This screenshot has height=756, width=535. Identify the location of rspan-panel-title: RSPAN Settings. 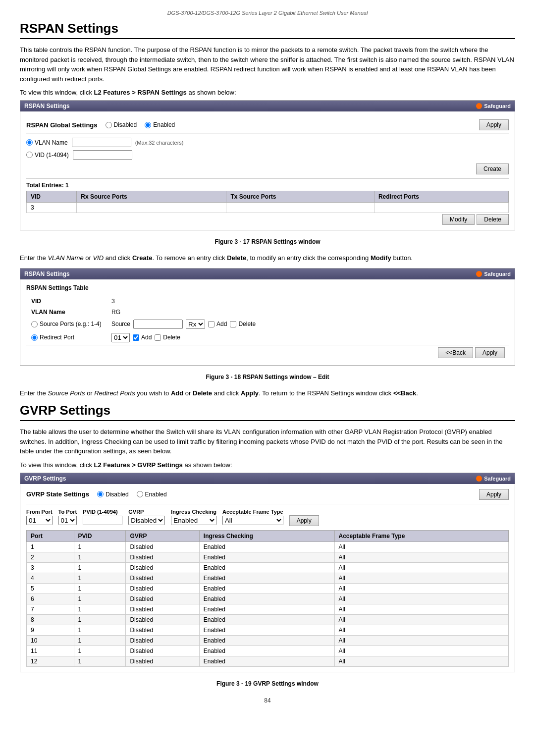
(47, 106).